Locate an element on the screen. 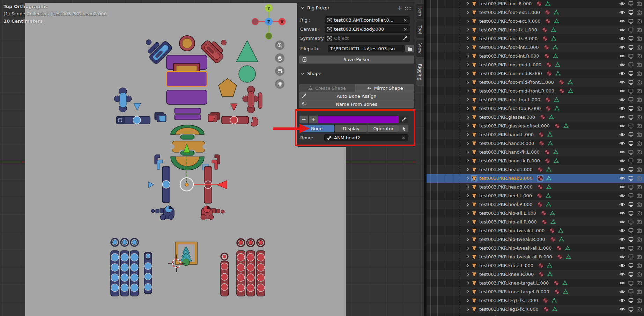 This screenshot has height=316, width=644. foot-widgets is located at coordinates (188, 213).